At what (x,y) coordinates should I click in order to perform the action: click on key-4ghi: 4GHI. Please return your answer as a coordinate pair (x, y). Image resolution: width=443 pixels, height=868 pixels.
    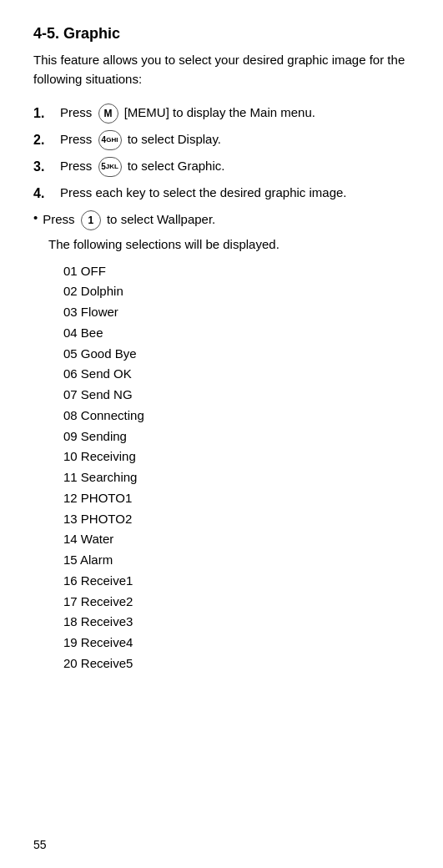
    Looking at the image, I should click on (110, 140).